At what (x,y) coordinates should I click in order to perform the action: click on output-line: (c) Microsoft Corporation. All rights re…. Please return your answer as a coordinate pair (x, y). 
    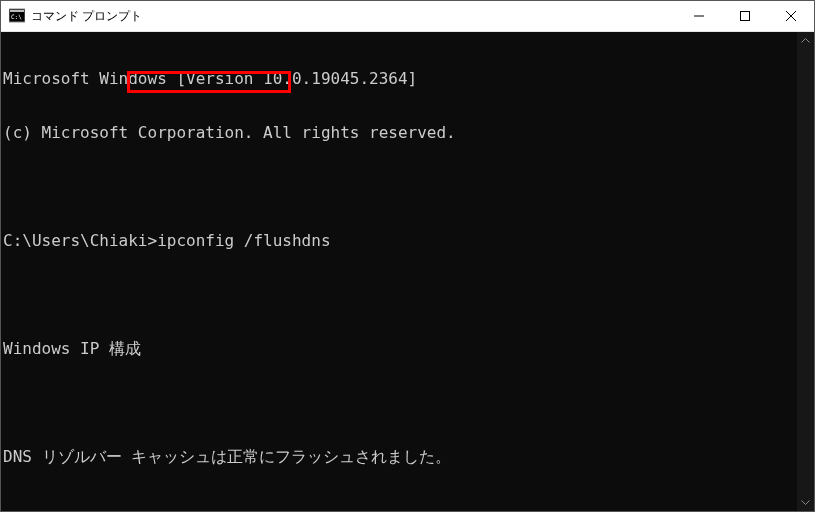
    Looking at the image, I should click on (408, 133).